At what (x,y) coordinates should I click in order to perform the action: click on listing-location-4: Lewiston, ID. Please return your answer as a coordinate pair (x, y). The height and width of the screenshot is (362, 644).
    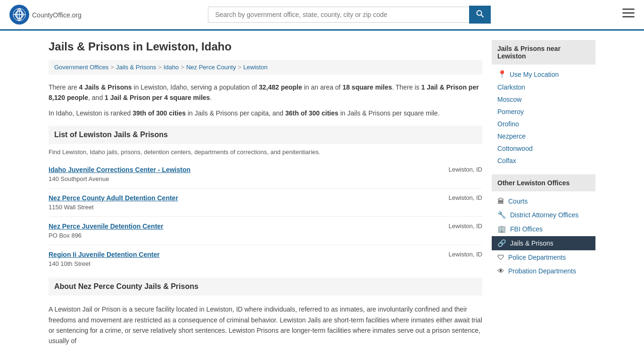
    Looking at the image, I should click on (465, 255).